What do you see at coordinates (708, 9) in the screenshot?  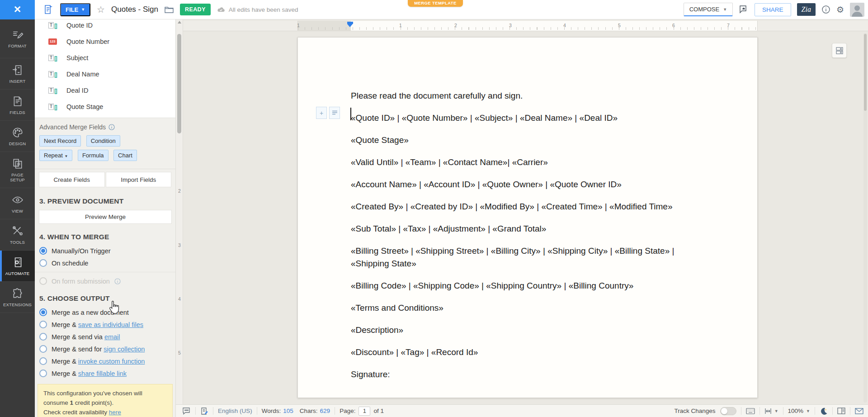 I see `compose-button: COMPOSE ▼` at bounding box center [708, 9].